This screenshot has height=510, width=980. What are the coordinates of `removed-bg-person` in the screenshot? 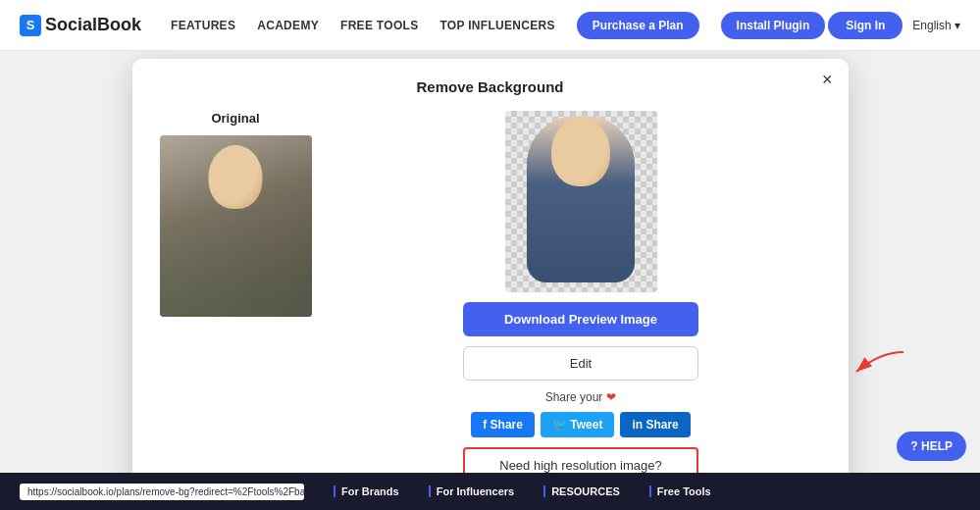 It's located at (581, 199).